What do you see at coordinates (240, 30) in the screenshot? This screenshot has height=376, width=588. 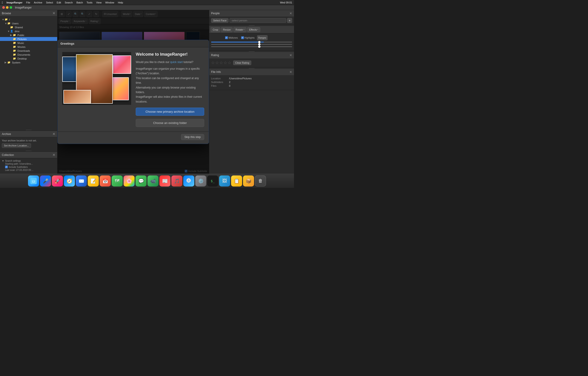 I see `rotate-button: Rotate ▾` at bounding box center [240, 30].